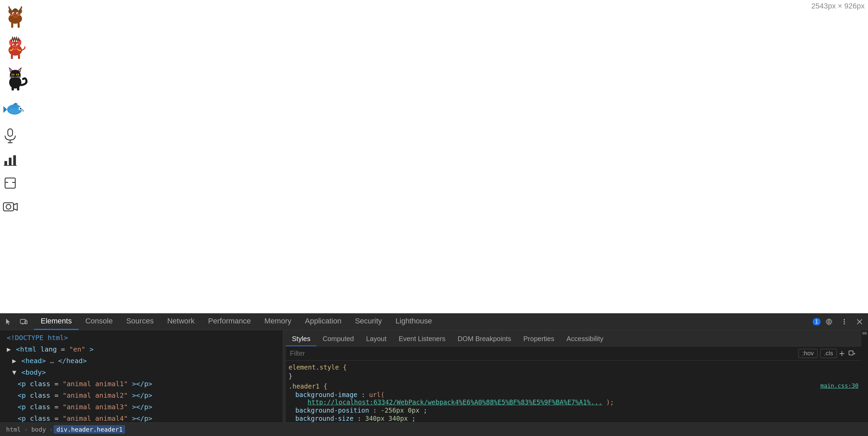 The width and height of the screenshot is (868, 436). What do you see at coordinates (816, 322) in the screenshot?
I see `panel-count-badge: 1` at bounding box center [816, 322].